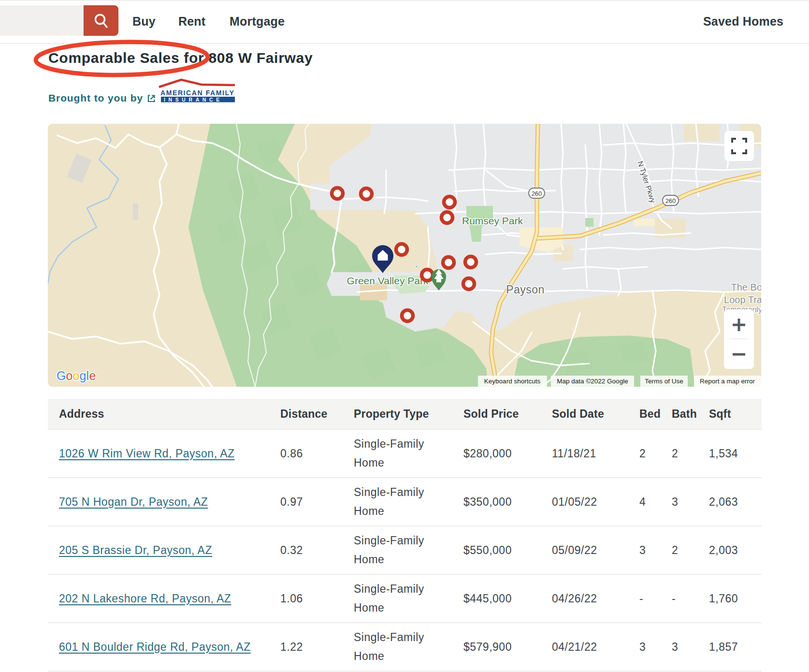 The width and height of the screenshot is (809, 672). I want to click on svg-text: Keyboard shortcuts, so click(512, 381).